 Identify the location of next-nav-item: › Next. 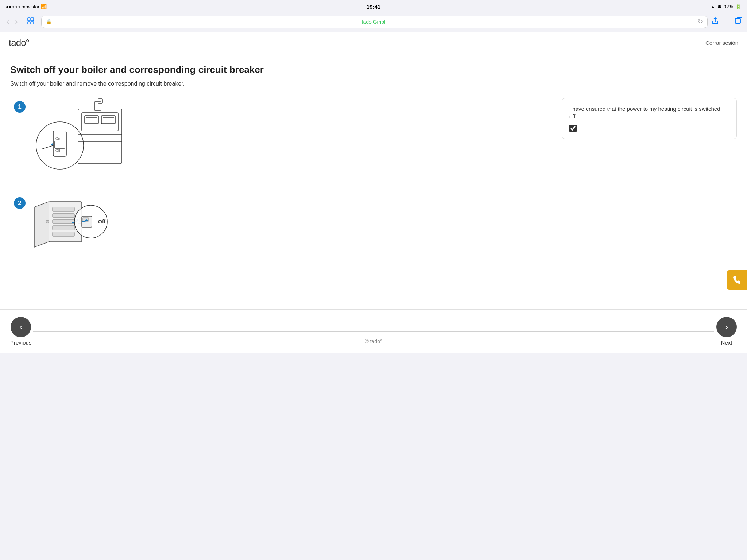
(727, 331).